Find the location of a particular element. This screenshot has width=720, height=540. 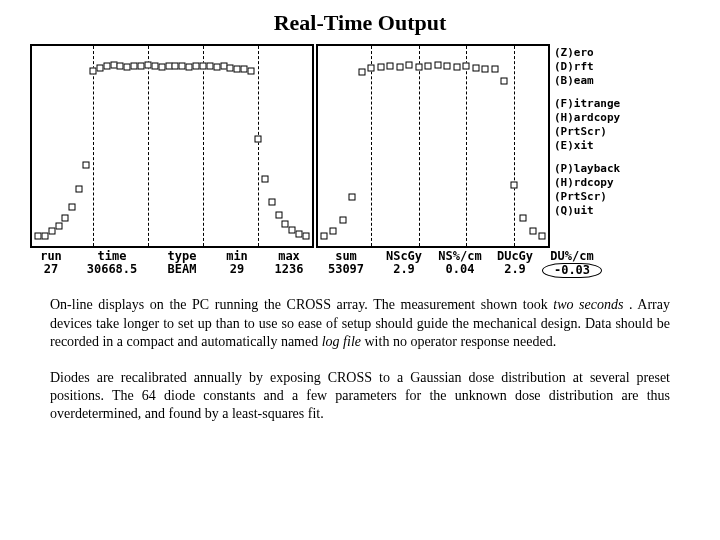

menu-item: (Q)uit is located at coordinates (587, 211).